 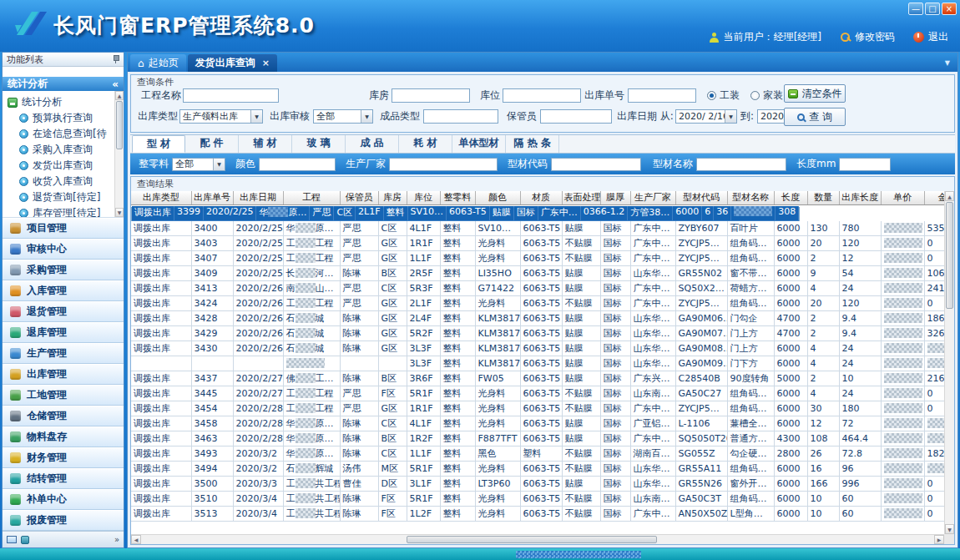 I want to click on column-header: 单价, so click(x=902, y=198).